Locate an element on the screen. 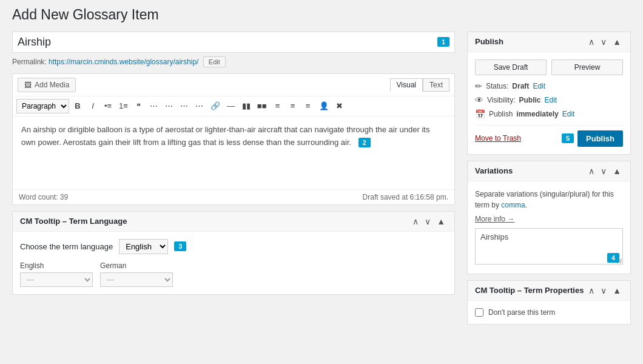 This screenshot has width=643, height=364. permalink-url: https://marcin.cminds.website/glossary/a… is located at coordinates (124, 62).